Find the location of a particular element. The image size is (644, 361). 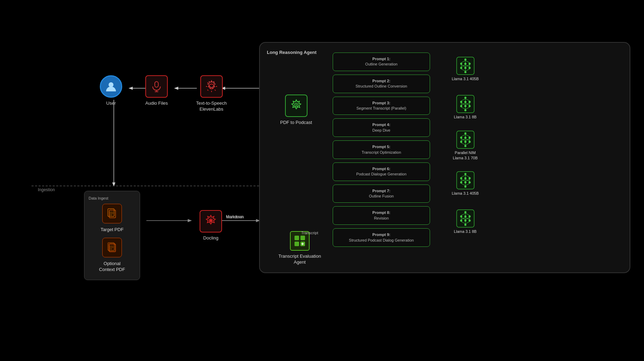

prompt-9-title: Prompt 9: Structured Podcast Dialog Gene… is located at coordinates (381, 237).